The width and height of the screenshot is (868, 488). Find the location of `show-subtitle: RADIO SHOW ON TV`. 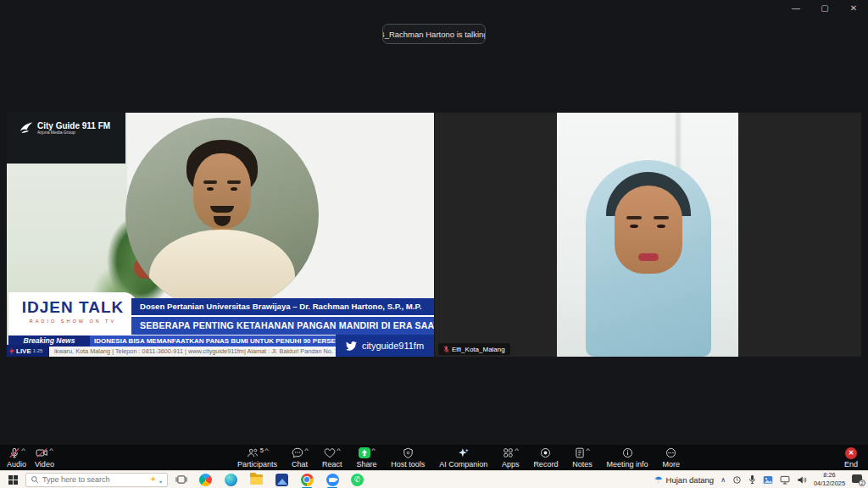

show-subtitle: RADIO SHOW ON TV is located at coordinates (73, 321).